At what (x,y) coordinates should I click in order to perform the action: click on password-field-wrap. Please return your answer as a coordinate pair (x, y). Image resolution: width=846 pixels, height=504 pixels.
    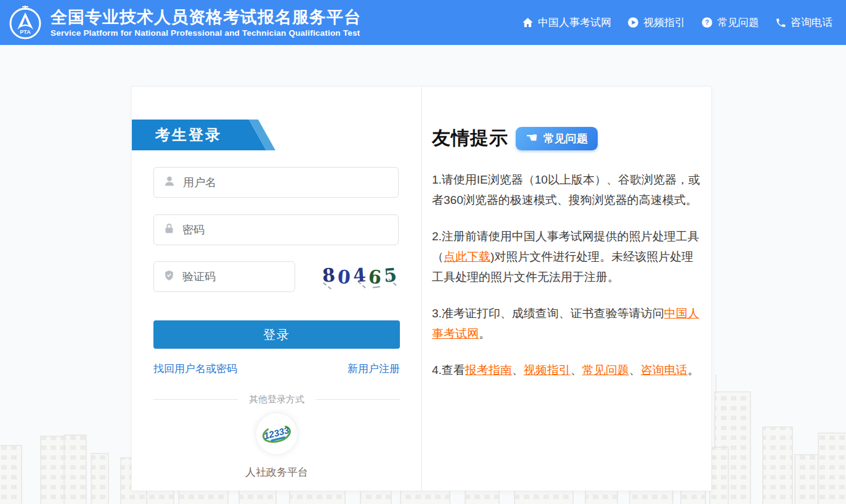
    Looking at the image, I should click on (276, 230).